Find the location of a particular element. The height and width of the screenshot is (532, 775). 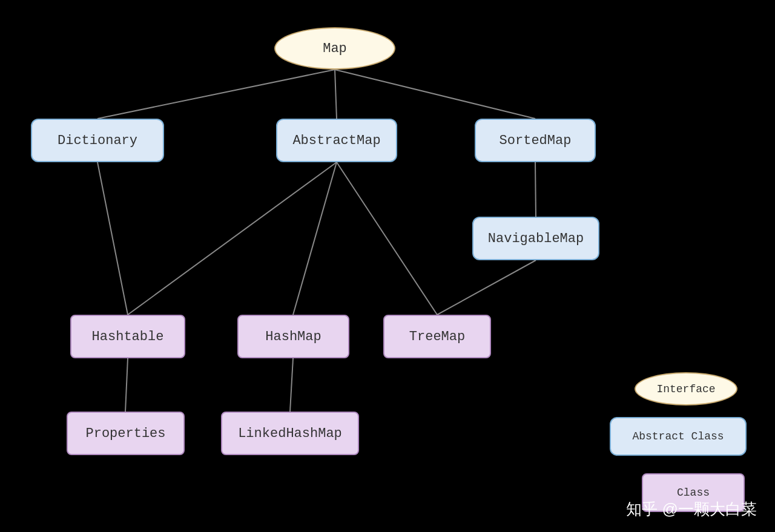

node-abstract-map: AbstractMap is located at coordinates (337, 140).